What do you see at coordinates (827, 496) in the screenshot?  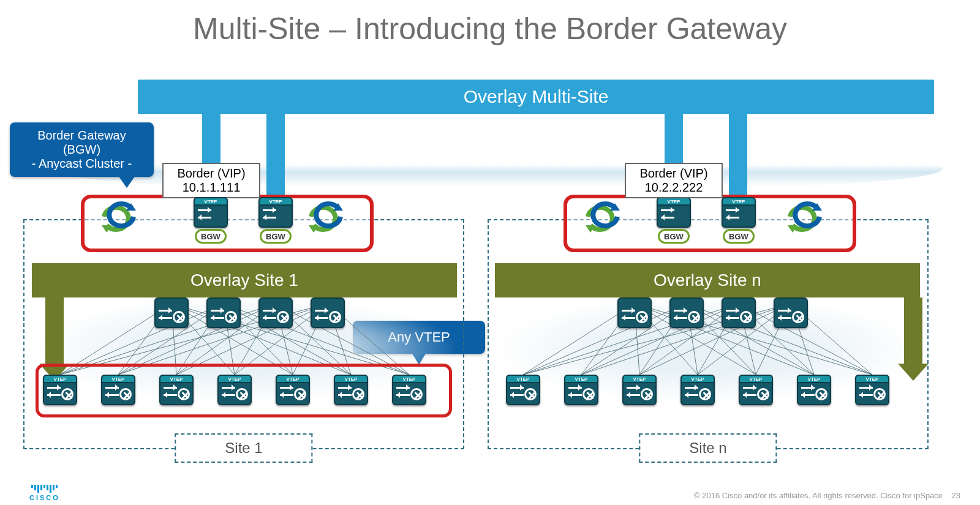 I see `footer-copyright: © 2016 Cisco and/or its affiliates. All …` at bounding box center [827, 496].